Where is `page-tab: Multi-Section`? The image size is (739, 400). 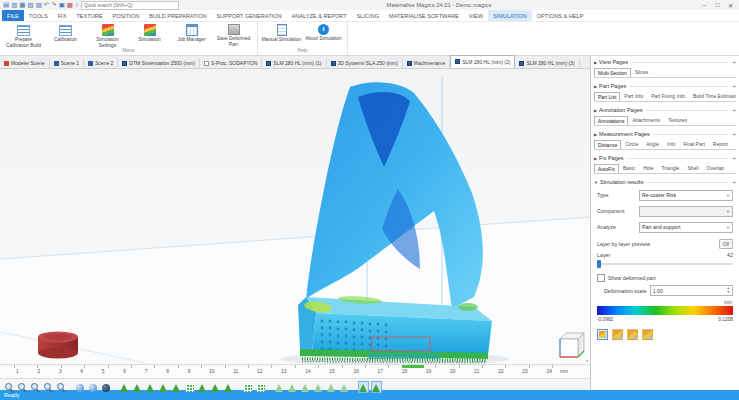
page-tab: Multi-Section is located at coordinates (612, 73).